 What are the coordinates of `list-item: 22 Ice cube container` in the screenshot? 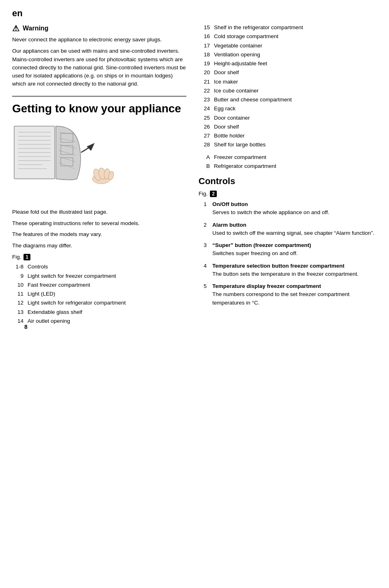 It's located at (288, 91).